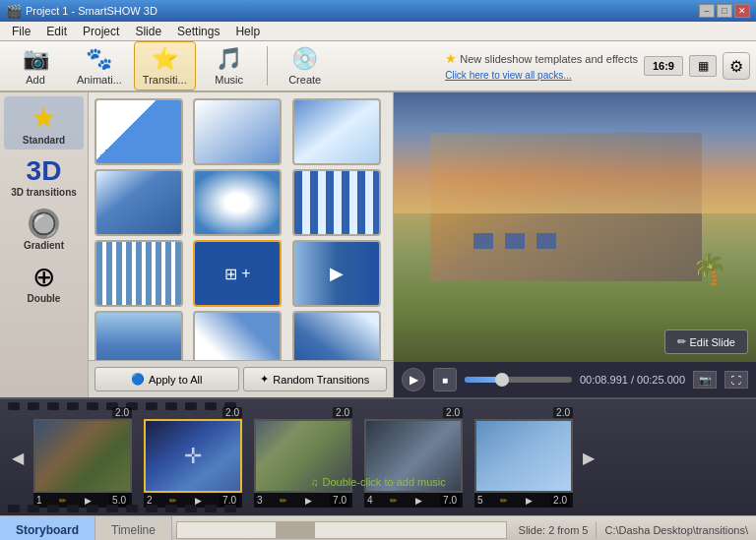 The width and height of the screenshot is (756, 540). I want to click on animation-button: 🐾 Animati..., so click(99, 66).